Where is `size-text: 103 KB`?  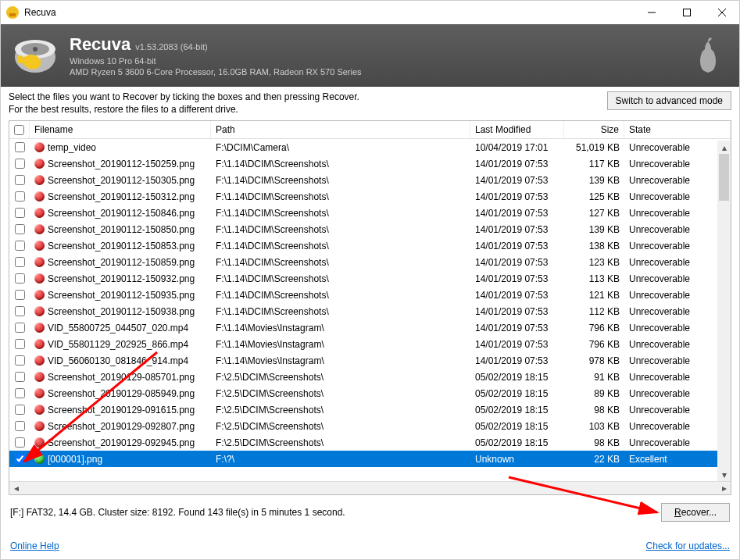 size-text: 103 KB is located at coordinates (594, 426).